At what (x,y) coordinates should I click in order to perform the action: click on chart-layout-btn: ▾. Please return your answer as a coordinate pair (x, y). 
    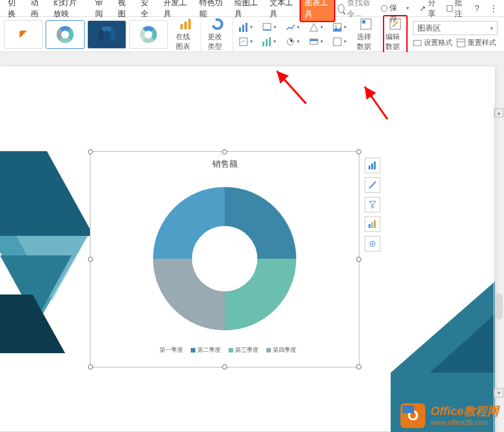
    Looking at the image, I should click on (245, 27).